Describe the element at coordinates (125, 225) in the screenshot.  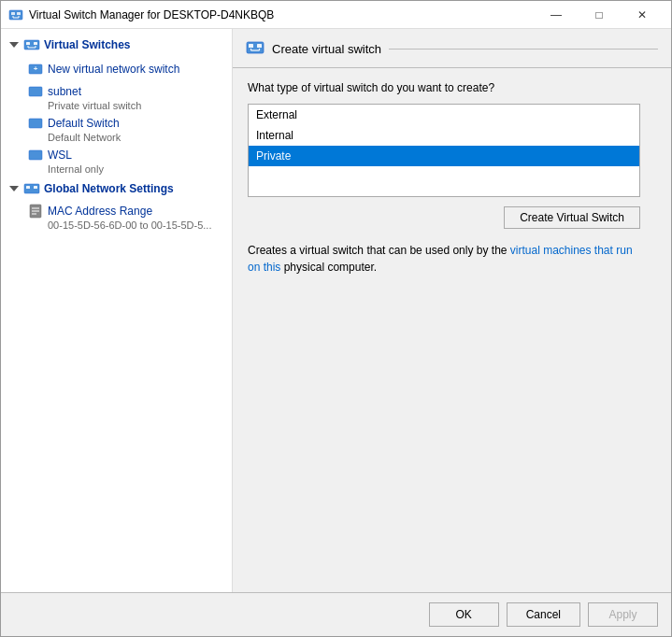
I see `mac-range-sub: 00-15-5D-56-6D-00 to 00-15-5D-5...` at that location.